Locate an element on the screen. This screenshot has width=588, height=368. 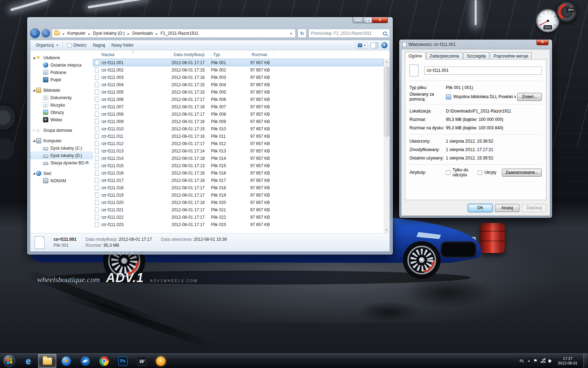
file-row: rzr-f111.013 2012-08-01 17:14 Plik 013 9… is located at coordinates (238, 151).